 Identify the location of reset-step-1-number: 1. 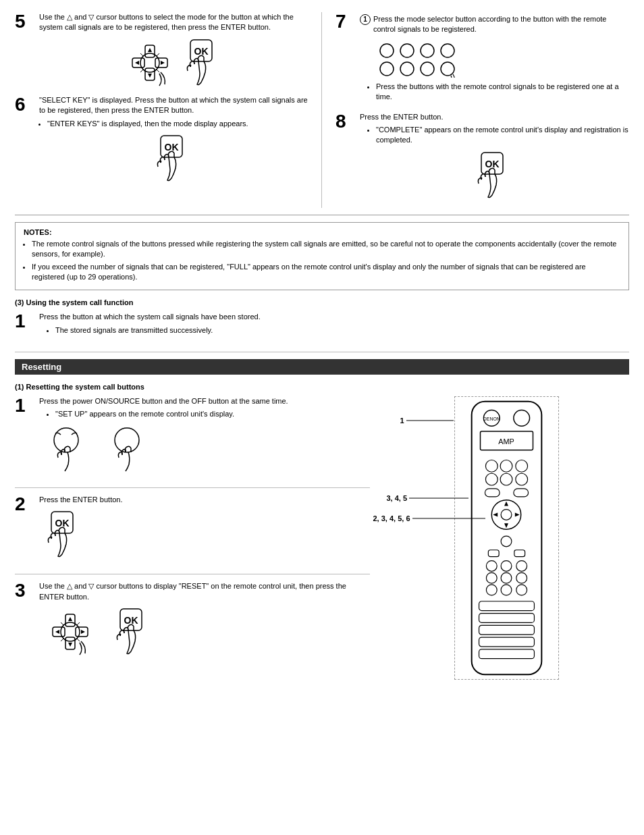
(24, 435).